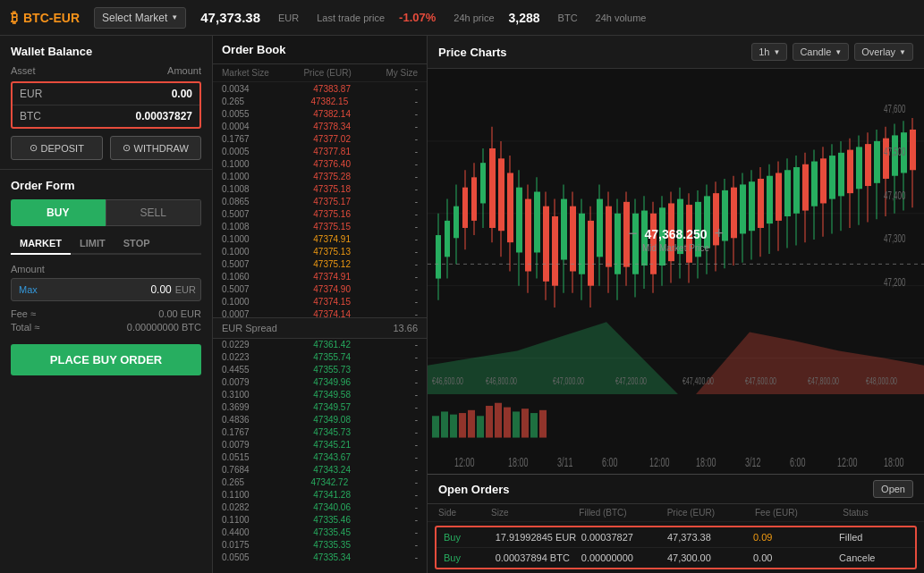 The height and width of the screenshot is (573, 924). Describe the element at coordinates (320, 214) in the screenshot. I see `ob-ask-row: 0.500747375.16-` at that location.